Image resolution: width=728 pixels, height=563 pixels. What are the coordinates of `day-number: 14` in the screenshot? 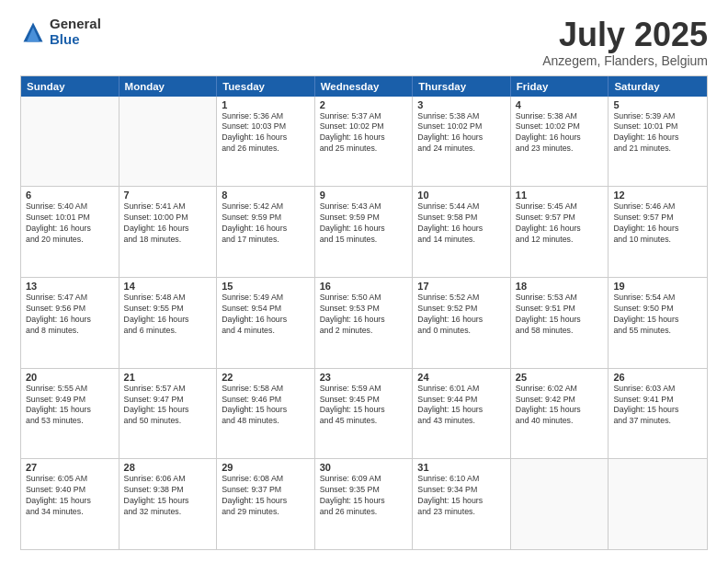 It's located at (168, 286).